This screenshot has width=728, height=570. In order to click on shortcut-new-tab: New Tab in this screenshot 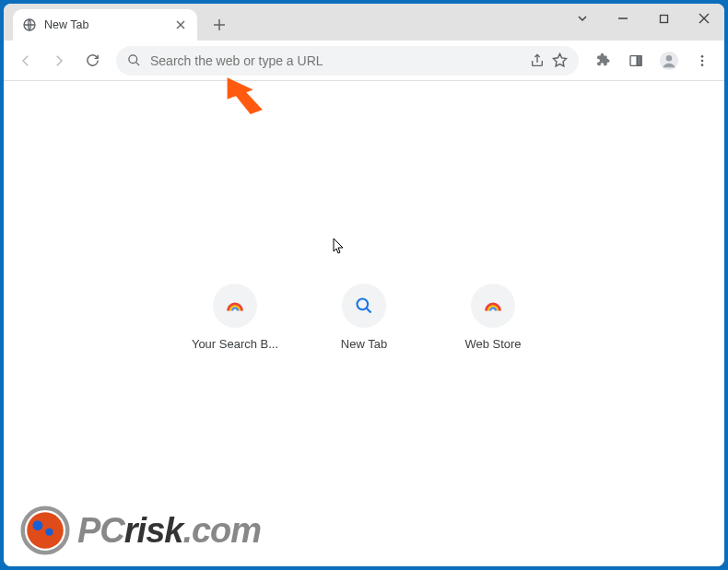, I will do `click(364, 317)`.